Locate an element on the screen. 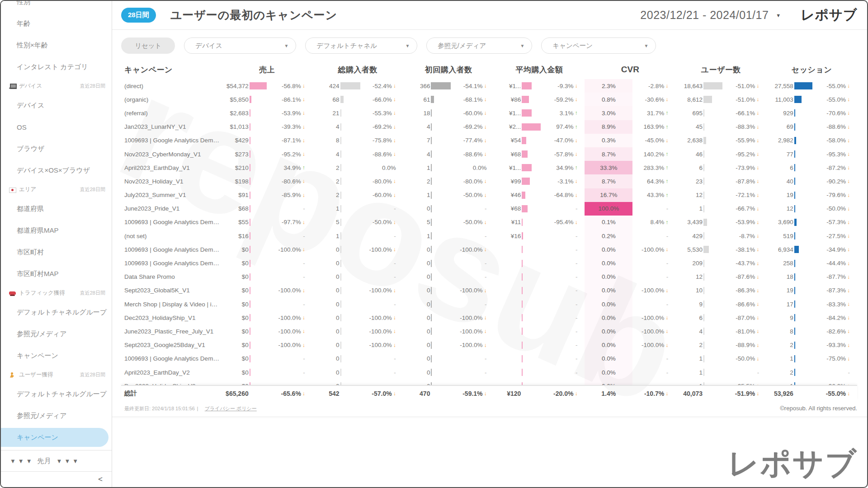 The image size is (868, 488). sidebar-item-selected: キャンペーン is located at coordinates (55, 437).